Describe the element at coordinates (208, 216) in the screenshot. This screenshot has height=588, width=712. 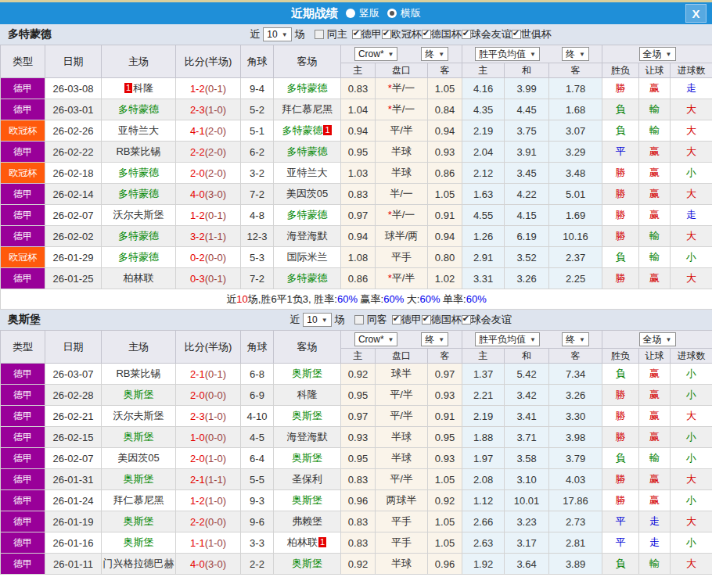
I see `score-cell: 1-2(0-1)` at that location.